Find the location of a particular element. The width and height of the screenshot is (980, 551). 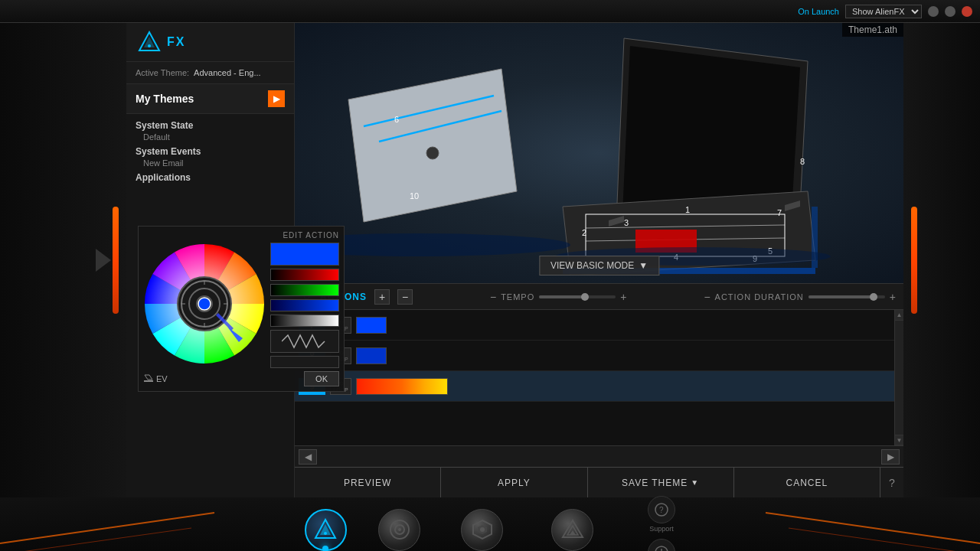

updates-icon is located at coordinates (662, 545).